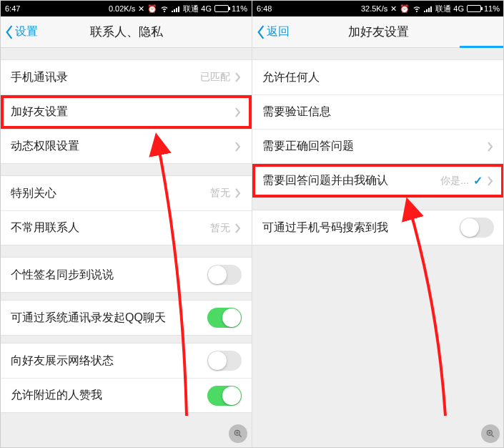 The image size is (504, 448). Describe the element at coordinates (361, 228) in the screenshot. I see `row-label: 可通过手机号码搜索到我` at that location.